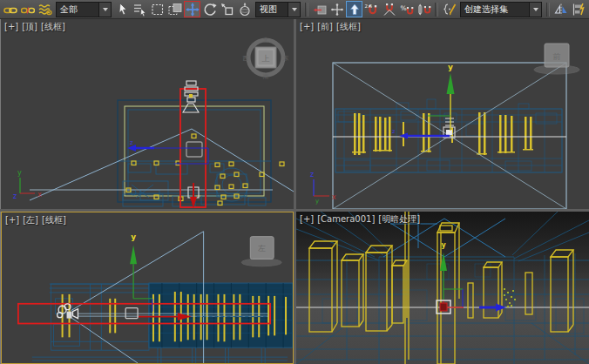  I want to click on move-cross-icon, so click(193, 10).